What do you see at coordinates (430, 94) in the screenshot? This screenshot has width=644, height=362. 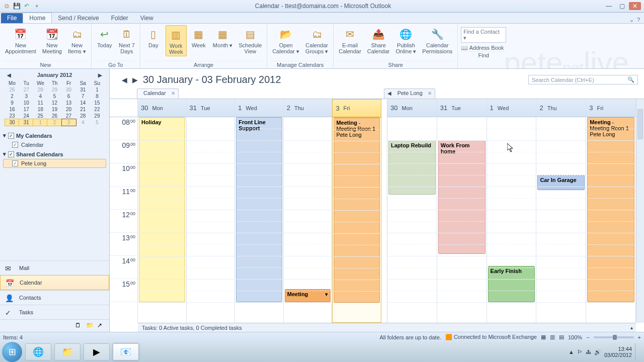 I see `close-pete-tab-icon: ✕` at bounding box center [430, 94].